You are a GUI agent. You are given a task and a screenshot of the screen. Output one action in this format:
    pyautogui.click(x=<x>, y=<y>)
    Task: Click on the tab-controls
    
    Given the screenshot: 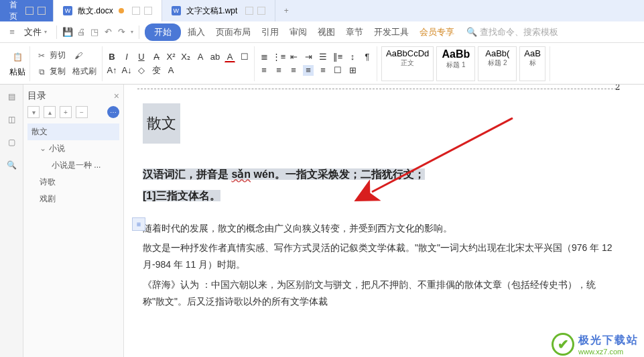 What is the action you would take?
    pyautogui.click(x=142, y=11)
    